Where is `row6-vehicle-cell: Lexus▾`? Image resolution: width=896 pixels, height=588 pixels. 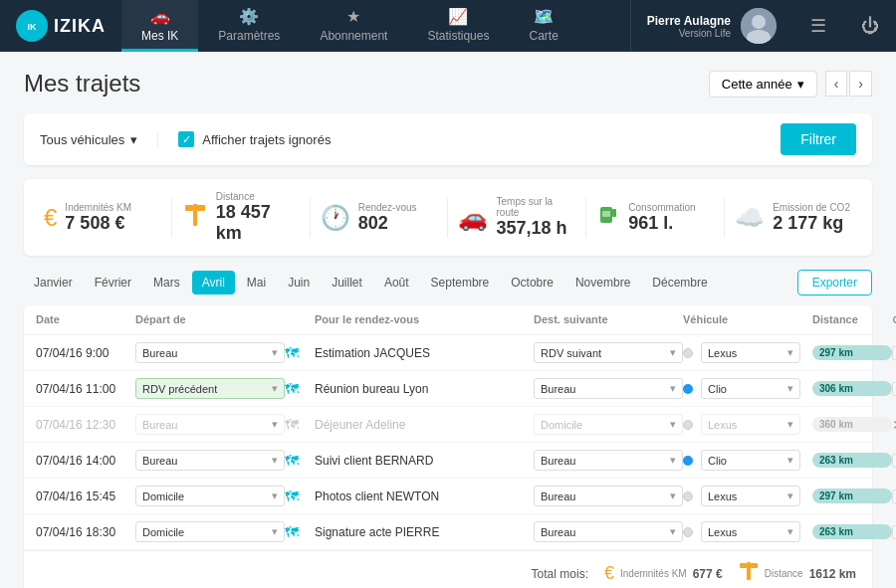
row6-vehicle-cell: Lexus▾ is located at coordinates (748, 531).